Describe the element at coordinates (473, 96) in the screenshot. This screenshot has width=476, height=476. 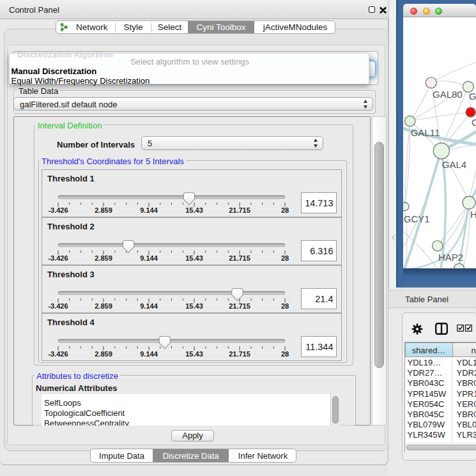
I see `svg-text: GA` at that location.